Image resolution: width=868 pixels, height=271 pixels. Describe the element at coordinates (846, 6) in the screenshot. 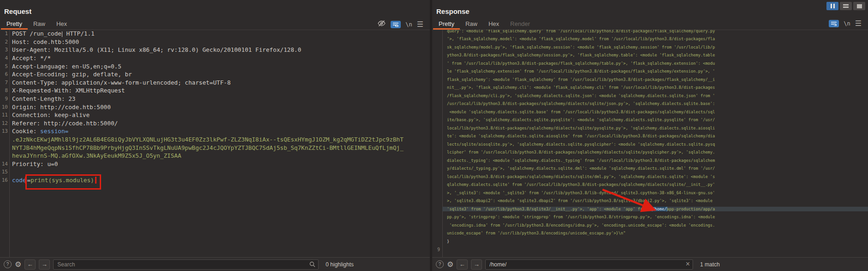

I see `window-layout-buttons` at that location.